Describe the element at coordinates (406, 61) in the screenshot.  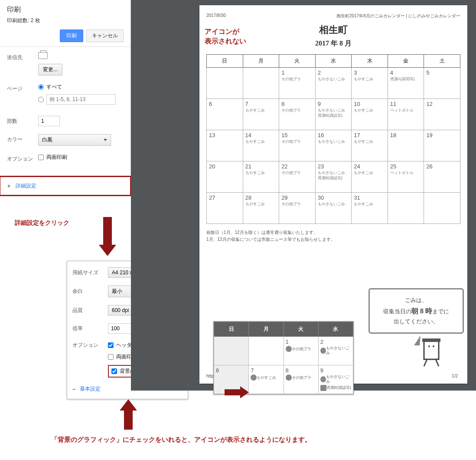
I see `calendar-day-header: 金` at that location.